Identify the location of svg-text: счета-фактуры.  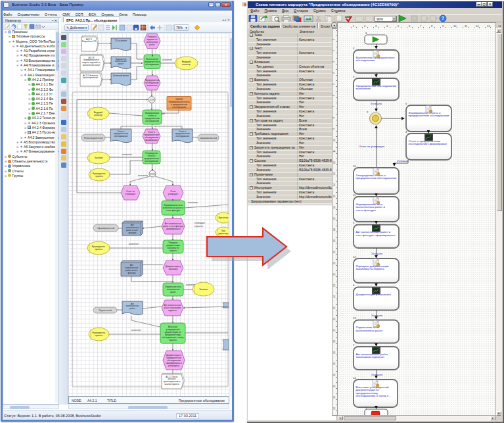
(366, 211).